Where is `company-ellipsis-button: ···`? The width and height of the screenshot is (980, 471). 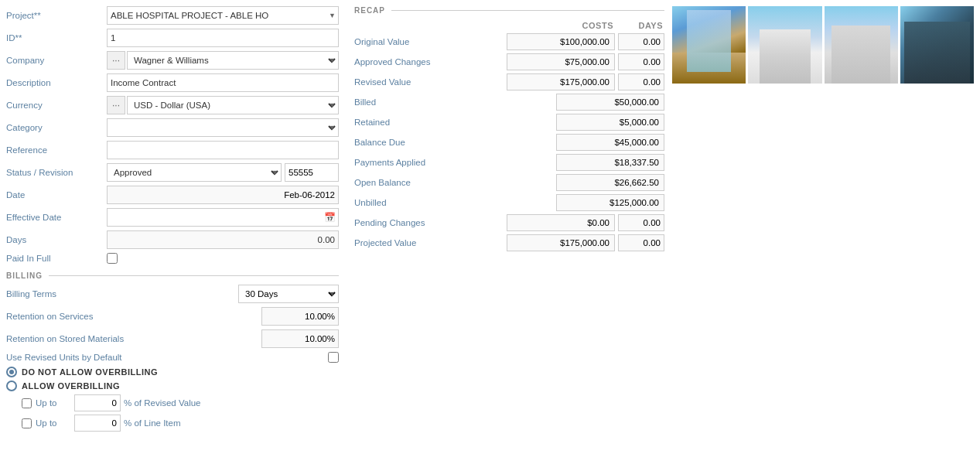 company-ellipsis-button: ··· is located at coordinates (116, 60).